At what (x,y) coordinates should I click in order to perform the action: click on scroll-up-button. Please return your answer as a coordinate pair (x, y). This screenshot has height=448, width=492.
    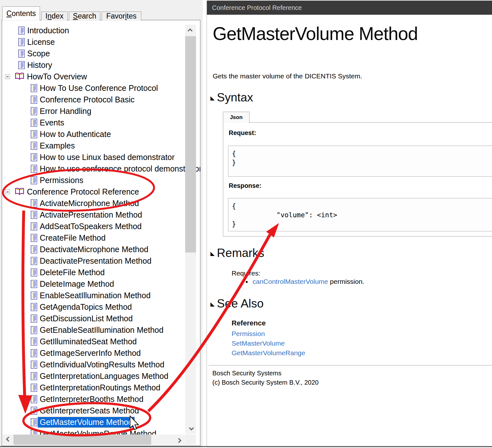
    Looking at the image, I should click on (191, 30).